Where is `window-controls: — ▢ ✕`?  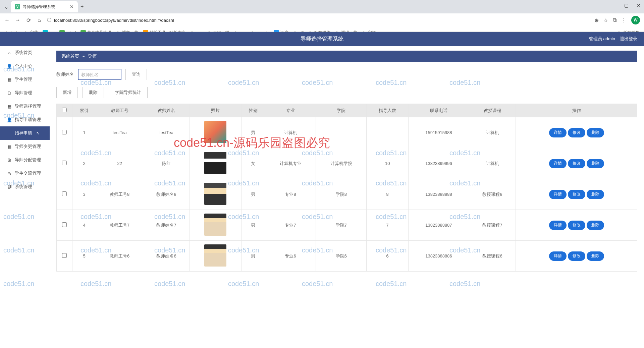
window-controls: — ▢ ✕ is located at coordinates (626, 5).